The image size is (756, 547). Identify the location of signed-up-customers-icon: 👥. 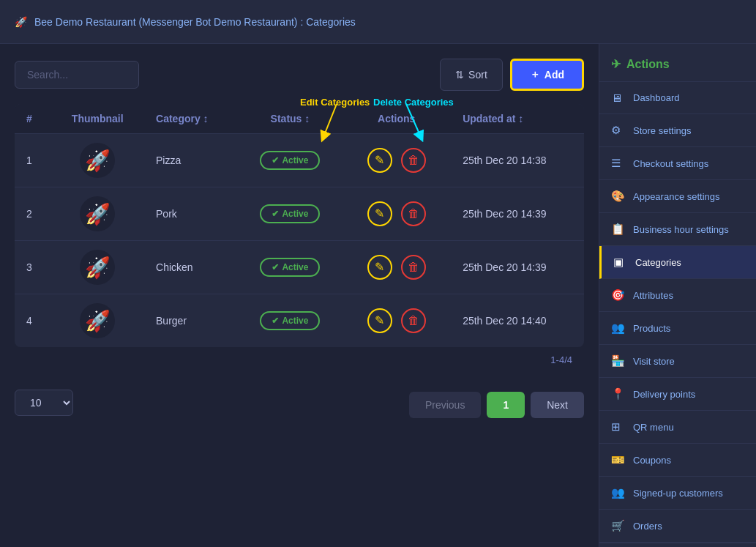
(618, 493).